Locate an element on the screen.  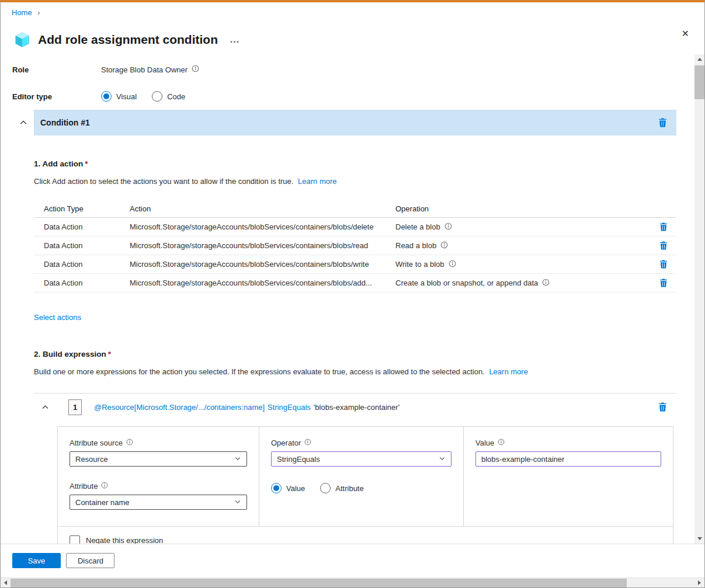
operation-cell: Write to a blob is located at coordinates (523, 265).